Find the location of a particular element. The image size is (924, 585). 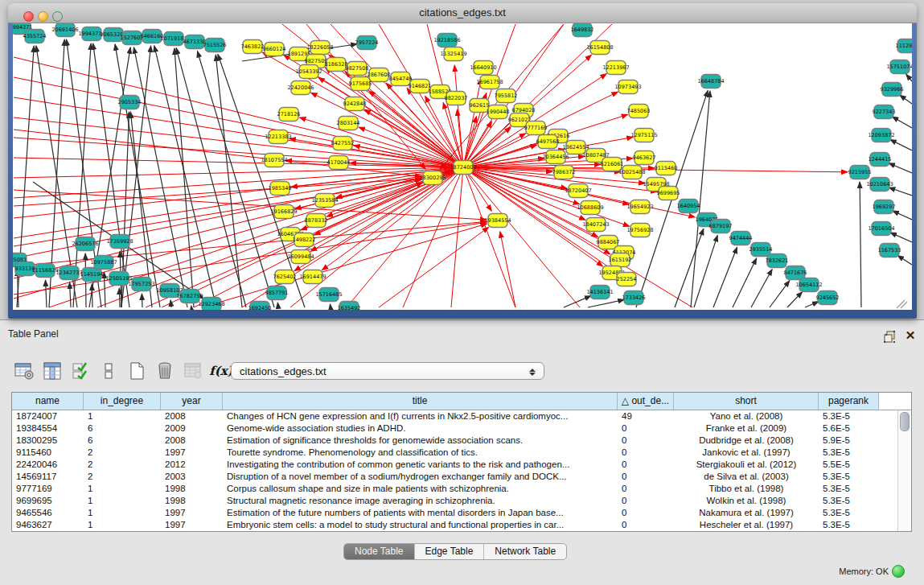

row-height-icon is located at coordinates (109, 371).